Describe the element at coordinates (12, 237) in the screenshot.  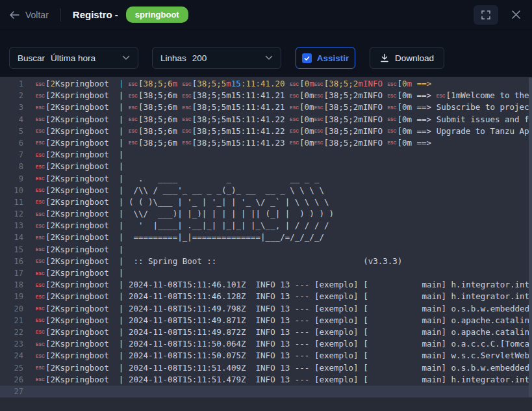
I see `line-number: 14` at that location.